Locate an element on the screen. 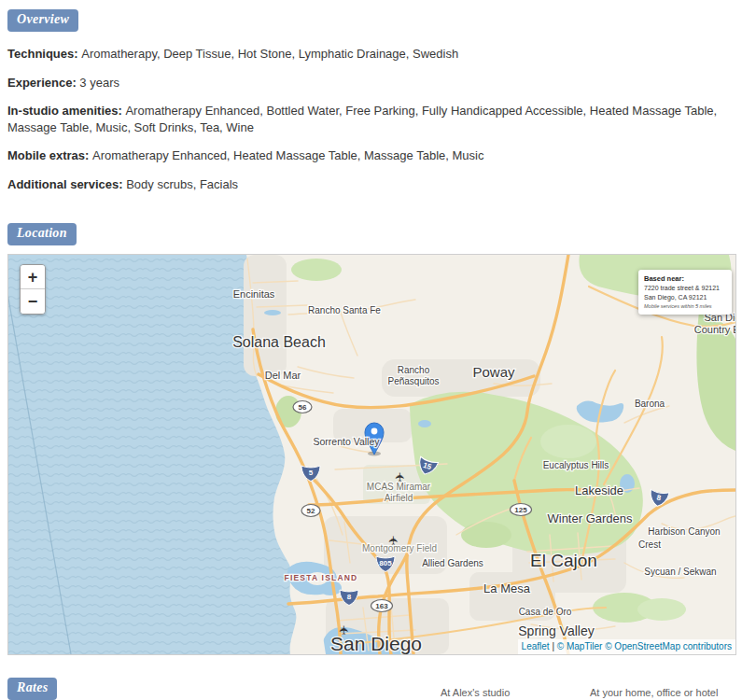 The image size is (742, 700). rates-col-header-studio: At Alex's studio is located at coordinates (475, 693).